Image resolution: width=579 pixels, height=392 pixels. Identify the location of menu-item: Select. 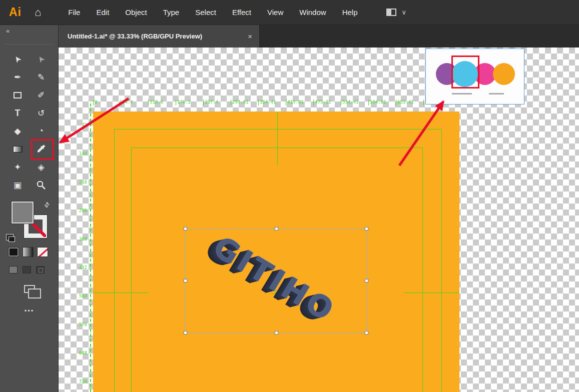
(206, 12).